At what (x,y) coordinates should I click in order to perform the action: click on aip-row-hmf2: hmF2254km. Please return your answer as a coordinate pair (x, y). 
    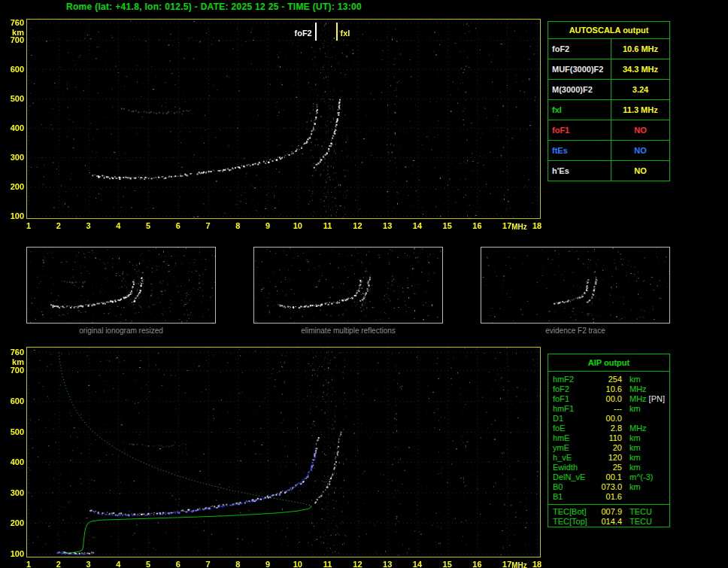
    Looking at the image, I should click on (609, 379).